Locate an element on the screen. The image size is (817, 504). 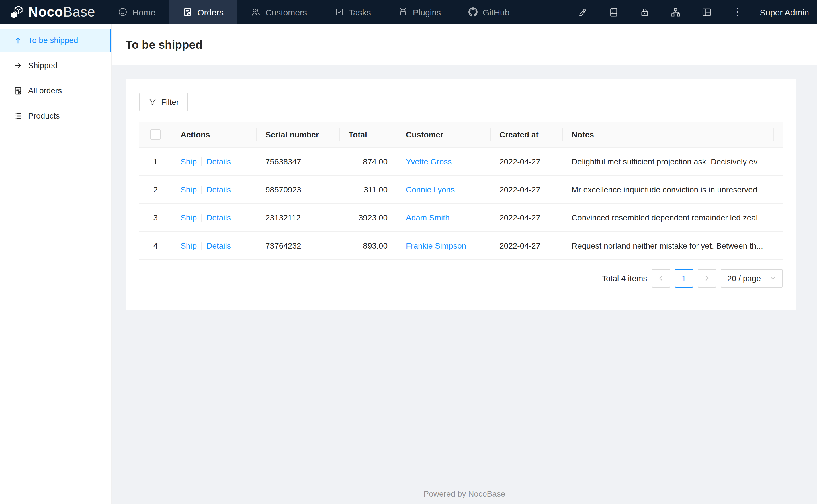
nocobase-logo: NocoBase is located at coordinates (52, 12).